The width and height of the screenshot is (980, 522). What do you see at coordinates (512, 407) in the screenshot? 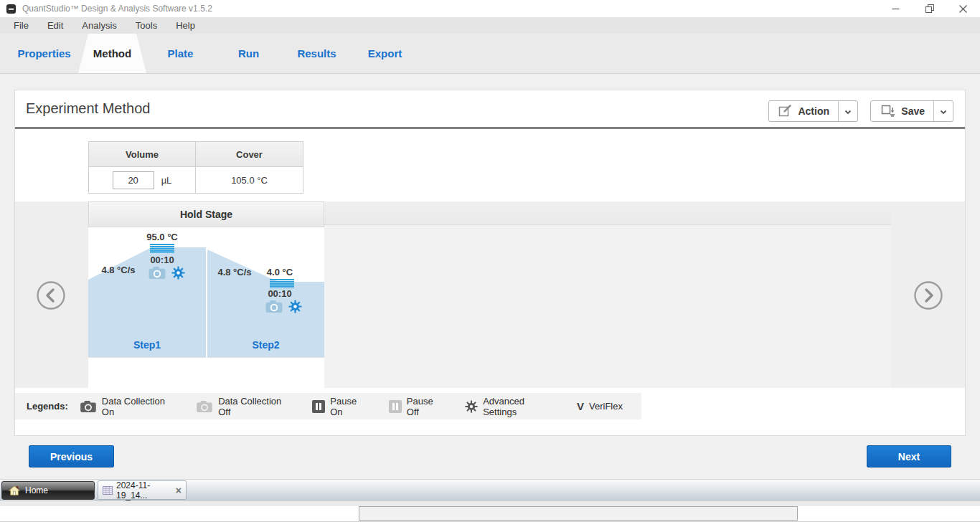
I see `legend-advanced-settings: Advanced Settings` at bounding box center [512, 407].